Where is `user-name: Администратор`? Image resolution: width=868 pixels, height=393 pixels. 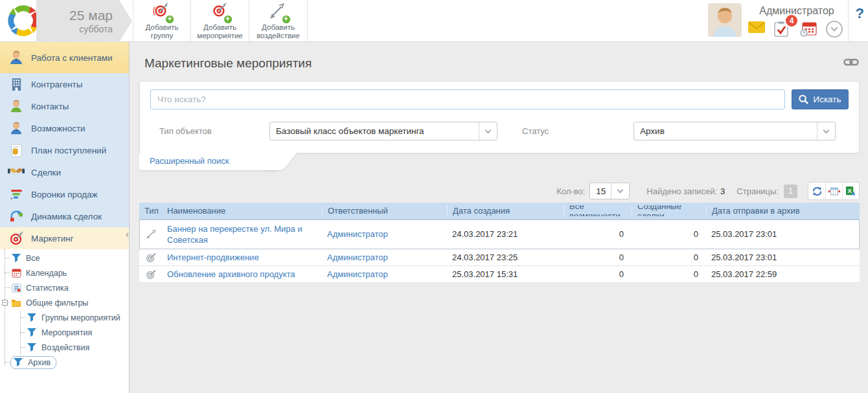
user-name: Администратор is located at coordinates (797, 11).